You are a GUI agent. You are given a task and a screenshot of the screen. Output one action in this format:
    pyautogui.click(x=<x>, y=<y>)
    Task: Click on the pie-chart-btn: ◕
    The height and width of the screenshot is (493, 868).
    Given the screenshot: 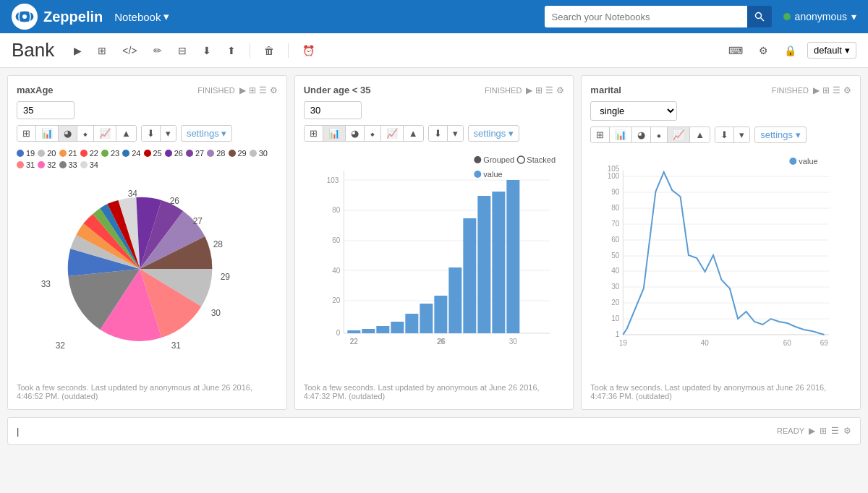 What is the action you would take?
    pyautogui.click(x=68, y=133)
    